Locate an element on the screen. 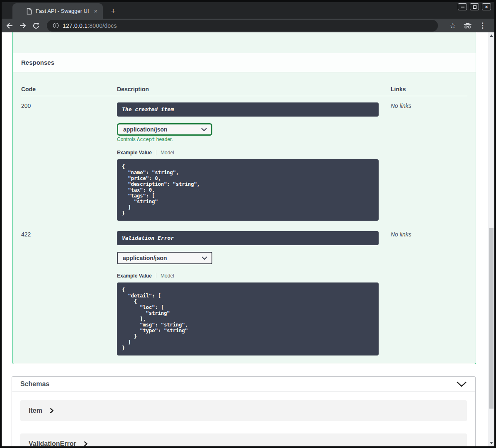  maximize-button is located at coordinates (474, 7).